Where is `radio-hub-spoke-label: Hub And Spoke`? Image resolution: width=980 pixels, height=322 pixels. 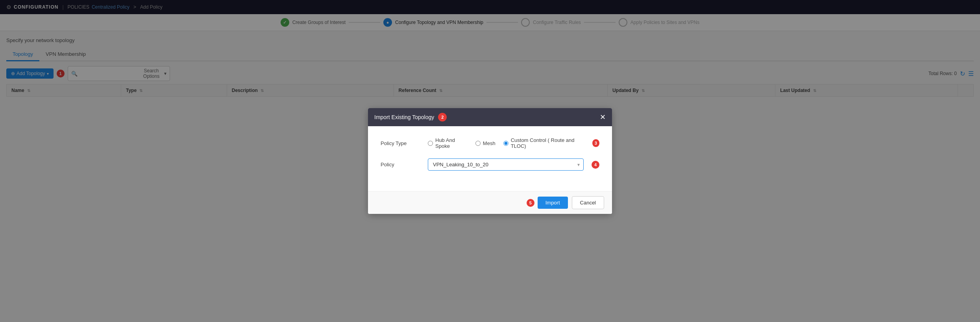 radio-hub-spoke-label: Hub And Spoke is located at coordinates (451, 143).